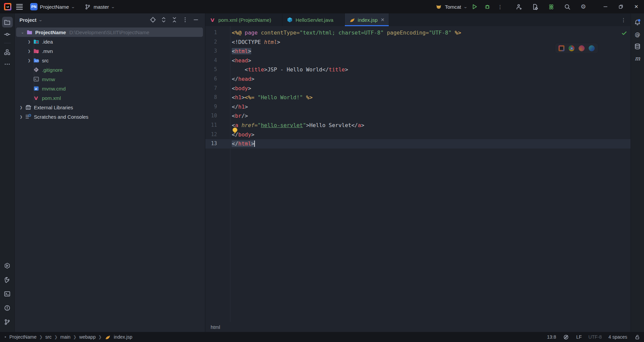 This screenshot has height=342, width=644. What do you see at coordinates (7, 22) in the screenshot?
I see `tool-stripe-project-folder-button` at bounding box center [7, 22].